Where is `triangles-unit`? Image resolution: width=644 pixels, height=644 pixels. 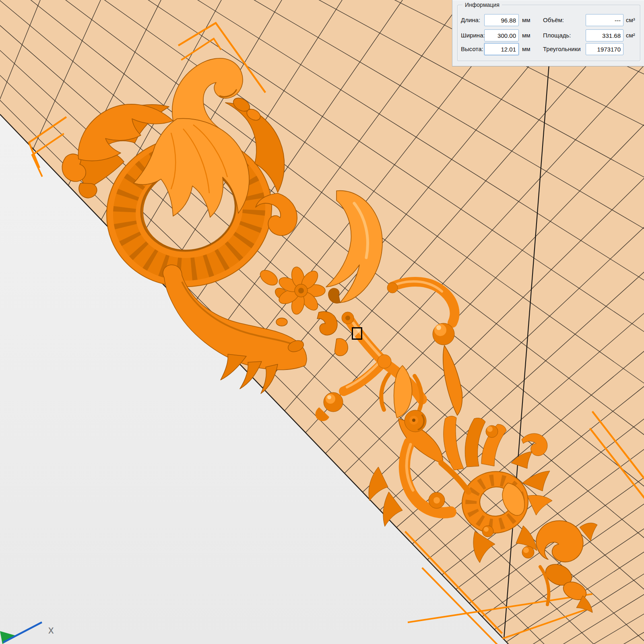 triangles-unit is located at coordinates (635, 49).